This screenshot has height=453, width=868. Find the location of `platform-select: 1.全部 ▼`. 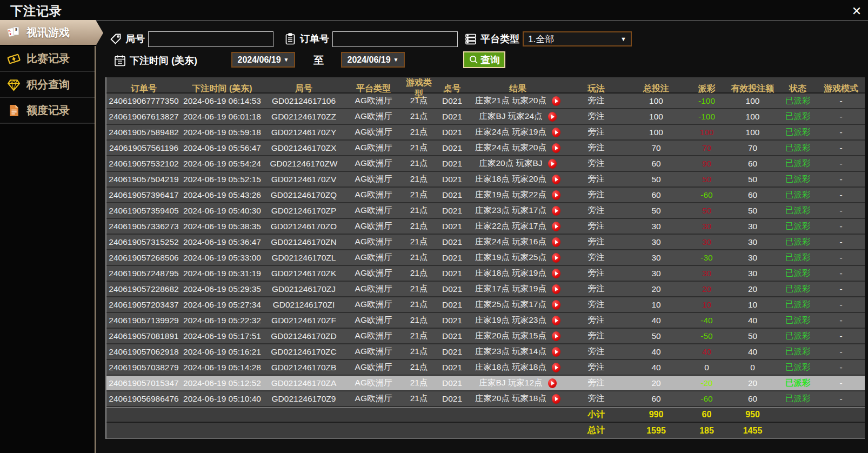

platform-select: 1.全部 ▼ is located at coordinates (577, 39).